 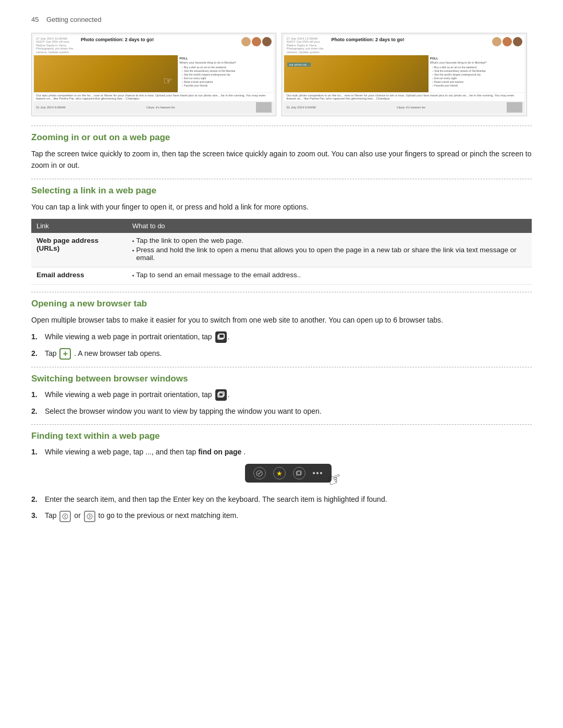 I want to click on finding-title: Finding text within a web page, so click(x=282, y=436).